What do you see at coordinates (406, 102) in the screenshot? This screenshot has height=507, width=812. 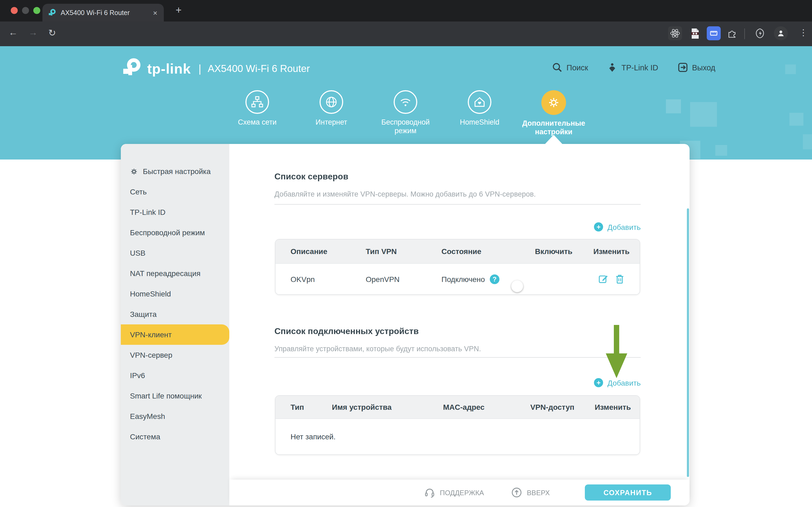 I see `wifi-icon` at bounding box center [406, 102].